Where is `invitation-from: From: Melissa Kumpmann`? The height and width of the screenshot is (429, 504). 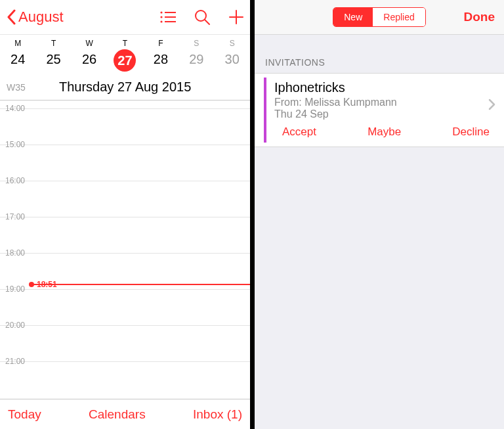
invitation-from: From: Melissa Kumpmann is located at coordinates (386, 102).